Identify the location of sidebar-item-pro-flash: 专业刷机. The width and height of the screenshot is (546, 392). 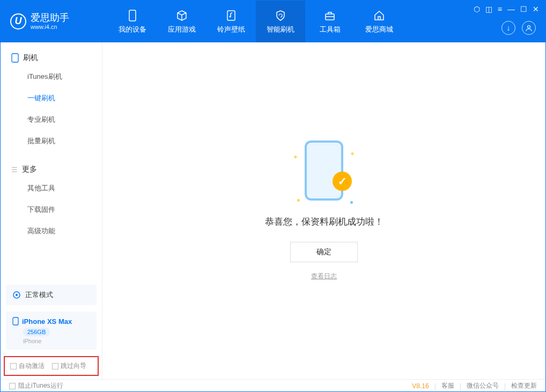
(51, 120).